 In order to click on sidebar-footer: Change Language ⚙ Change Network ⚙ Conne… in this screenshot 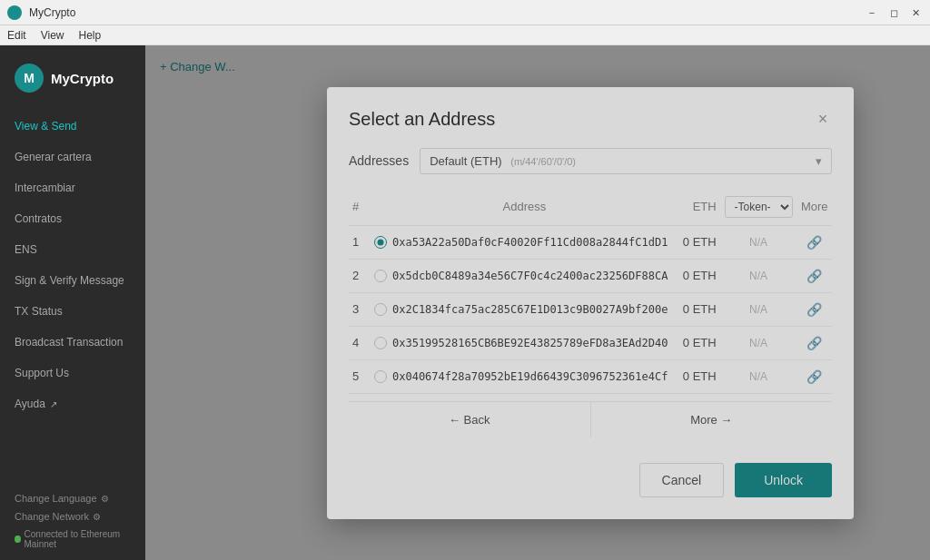, I will do `click(73, 521)`.